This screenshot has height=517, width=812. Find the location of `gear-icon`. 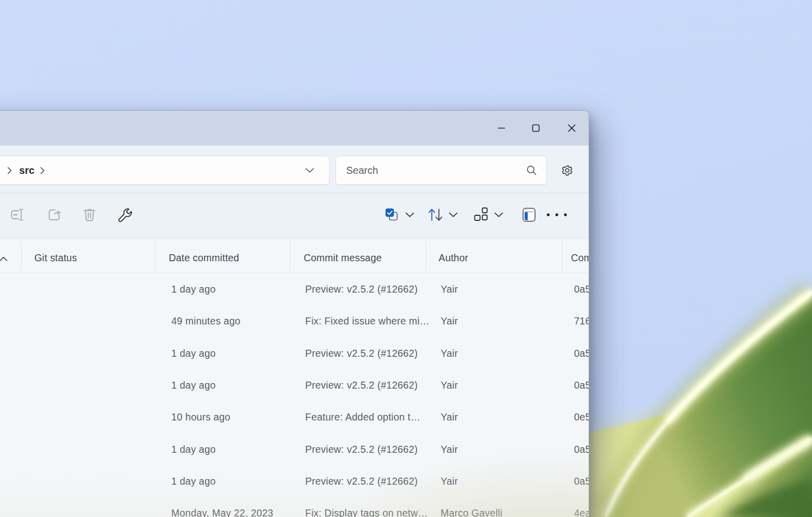

gear-icon is located at coordinates (567, 171).